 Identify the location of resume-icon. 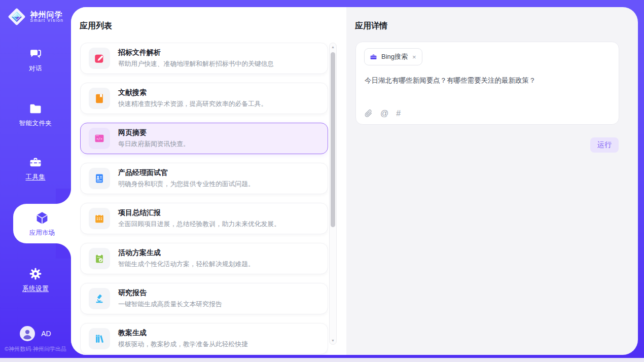
(99, 178).